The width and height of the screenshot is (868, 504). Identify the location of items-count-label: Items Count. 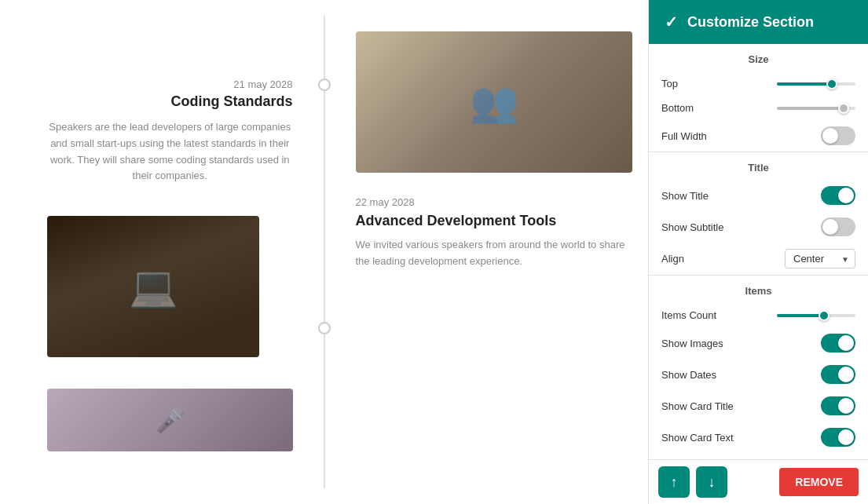
(689, 316).